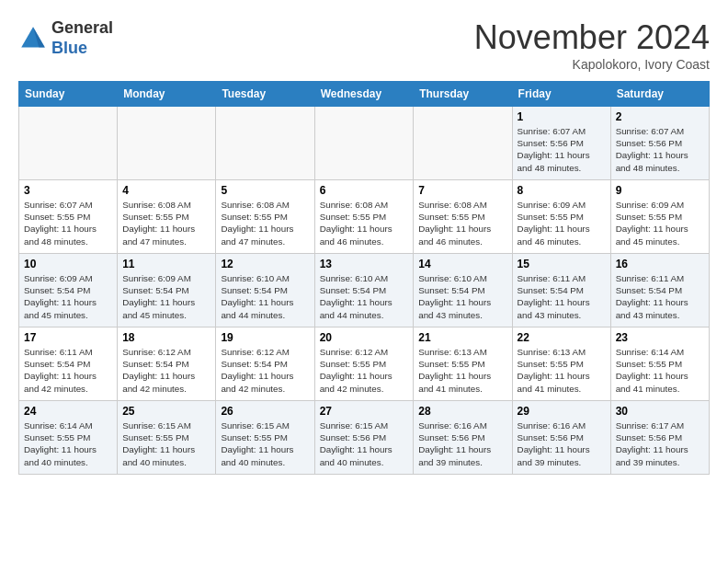 The width and height of the screenshot is (728, 563). Describe the element at coordinates (167, 364) in the screenshot. I see `calendar-cell: 18Sunrise: 6:12 AM Sunset: 5:54 PM Dayli…` at that location.